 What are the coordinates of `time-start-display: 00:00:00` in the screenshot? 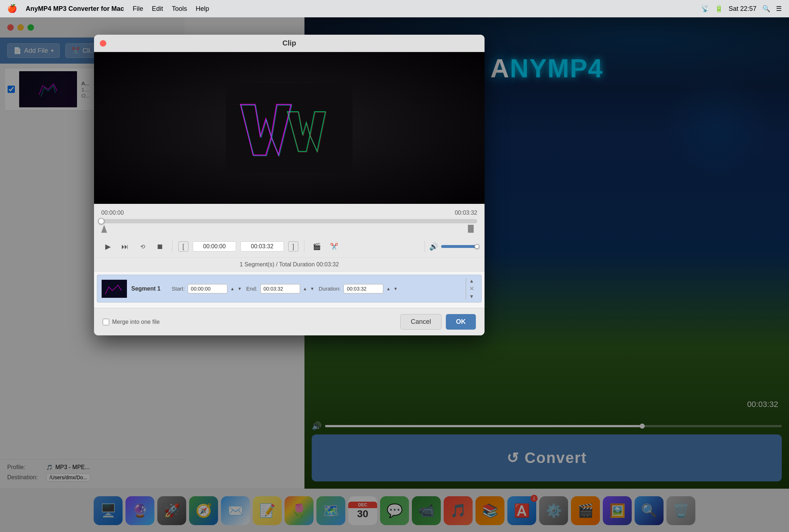 It's located at (112, 213).